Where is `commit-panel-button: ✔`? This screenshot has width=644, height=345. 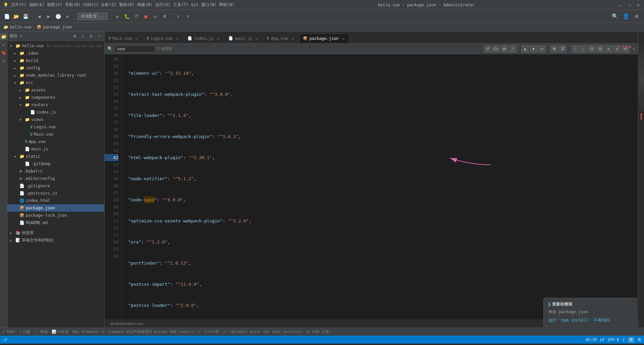 commit-panel-button: ✔ is located at coordinates (4, 45).